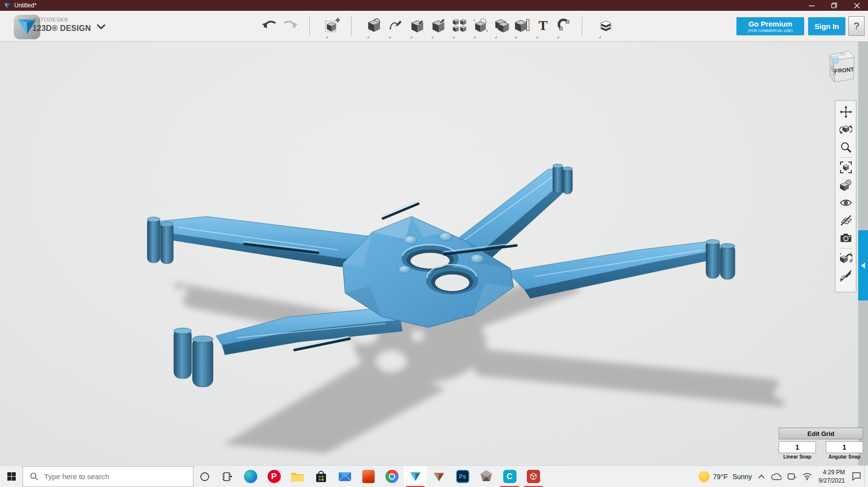 Image resolution: width=868 pixels, height=487 pixels. What do you see at coordinates (205, 476) in the screenshot?
I see `cortana-button` at bounding box center [205, 476].